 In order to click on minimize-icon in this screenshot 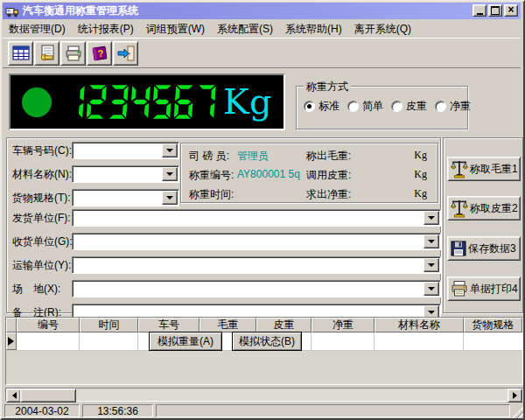, I will do `click(480, 14)`.